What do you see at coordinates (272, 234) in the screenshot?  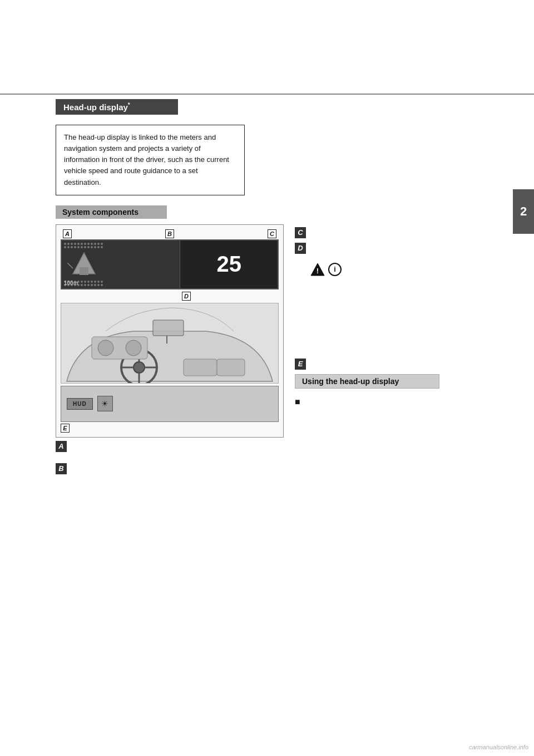 I see `label-C-badge: C` at bounding box center [272, 234].